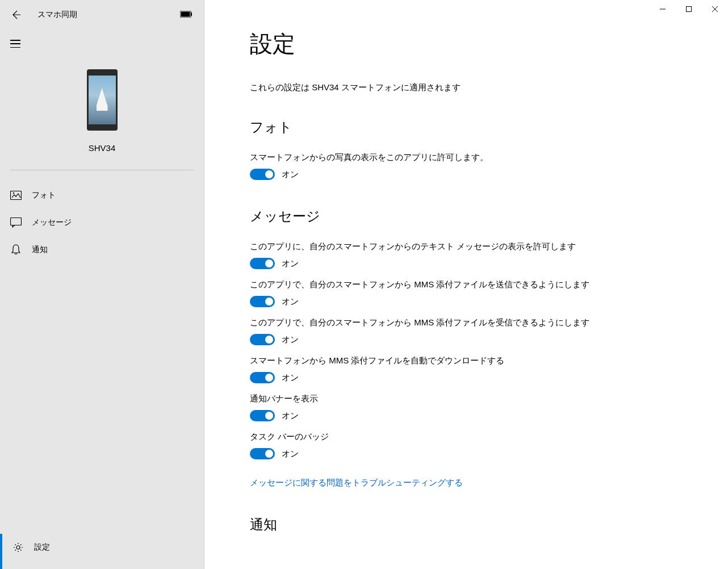 The width and height of the screenshot is (728, 569). I want to click on setting-photo-allow: スマートフォンからの写真の表示をこのアプリに許可します。 オン, so click(489, 166).